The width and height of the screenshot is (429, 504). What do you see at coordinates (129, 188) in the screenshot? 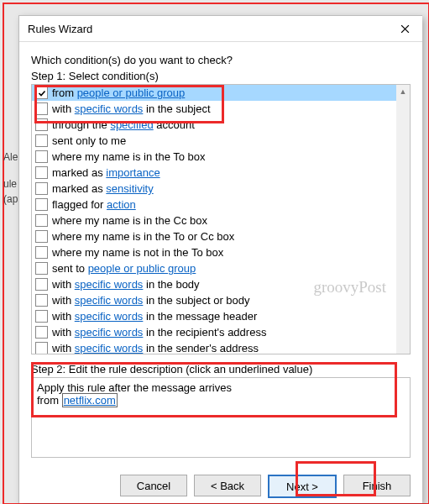
I see `condition-link: sensitivity` at bounding box center [129, 188].